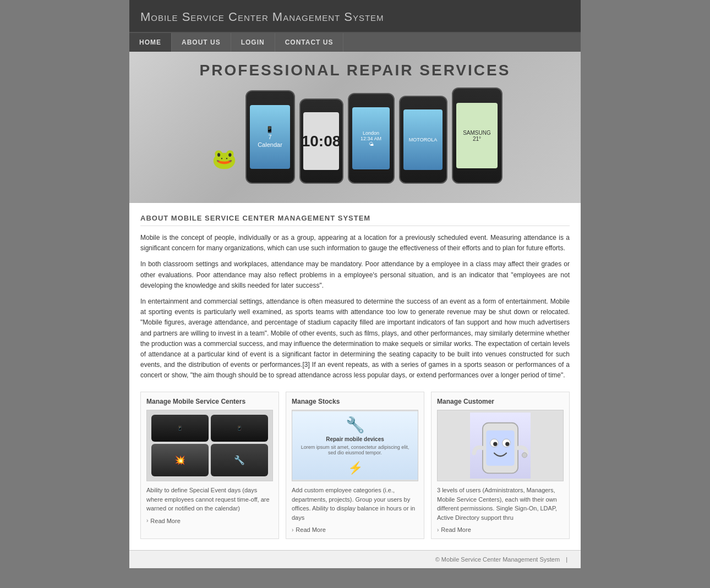  I want to click on card1-read-more-label: Read More, so click(165, 521).